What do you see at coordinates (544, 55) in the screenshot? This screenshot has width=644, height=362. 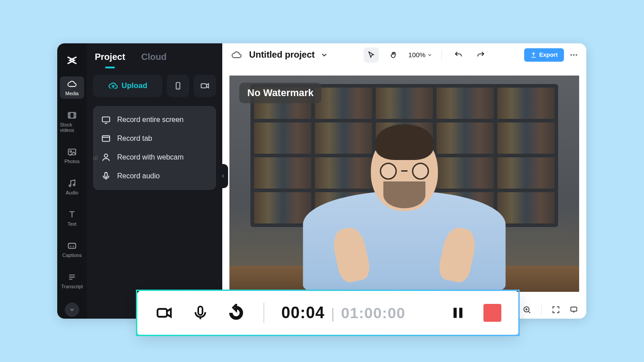 I see `export-button: Export` at bounding box center [544, 55].